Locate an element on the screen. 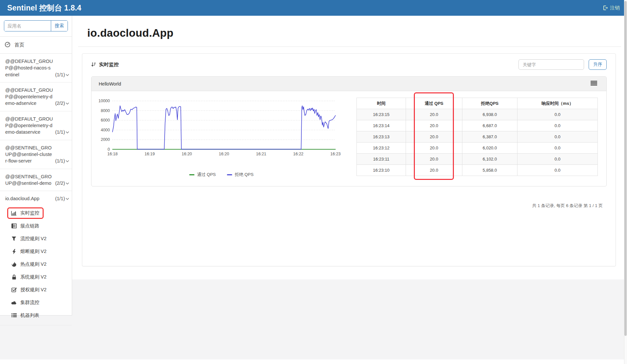 The height and width of the screenshot is (364, 627). bar-chart-icon is located at coordinates (14, 213).